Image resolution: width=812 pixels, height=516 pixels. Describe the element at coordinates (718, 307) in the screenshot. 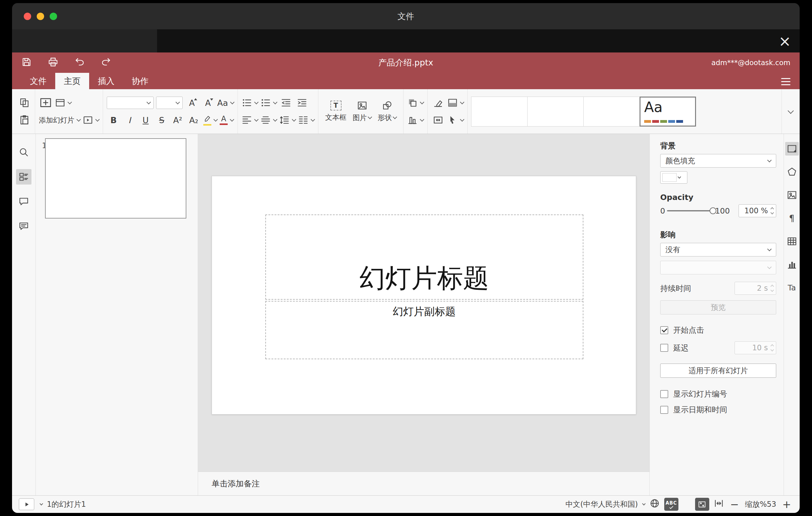

I see `preview-button: 预览` at that location.